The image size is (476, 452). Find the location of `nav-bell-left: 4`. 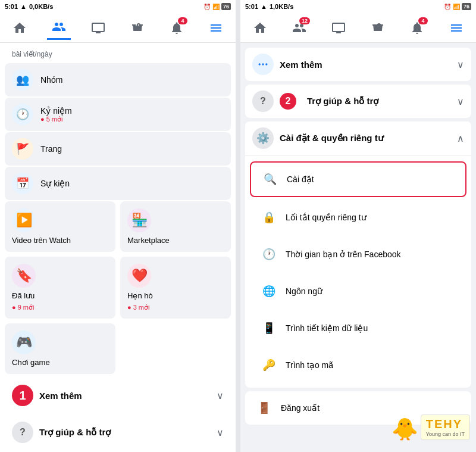

nav-bell-left: 4 is located at coordinates (177, 28).